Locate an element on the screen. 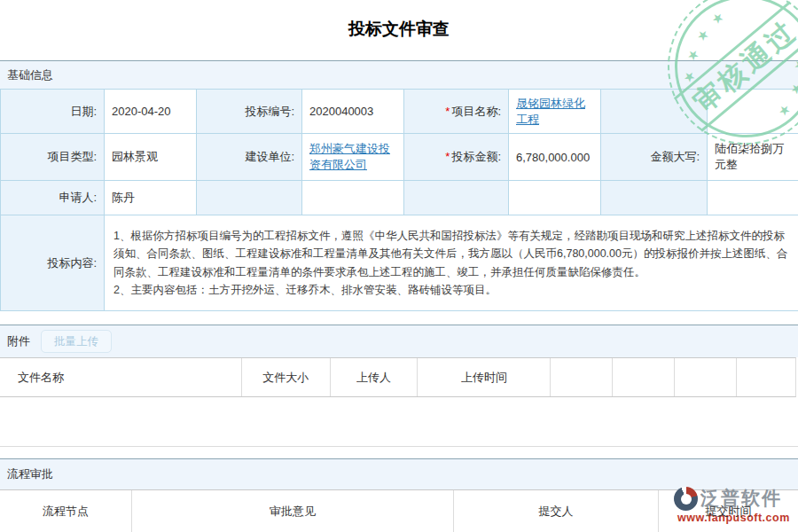  col-uploader: 上传人 is located at coordinates (374, 378).